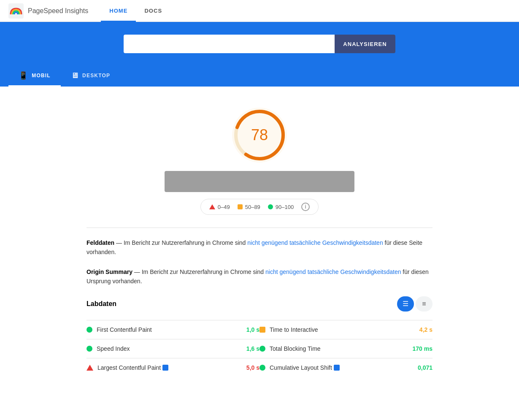 The height and width of the screenshot is (420, 519). I want to click on metric-row-tti: Time to Interactive 4,2 s, so click(346, 329).